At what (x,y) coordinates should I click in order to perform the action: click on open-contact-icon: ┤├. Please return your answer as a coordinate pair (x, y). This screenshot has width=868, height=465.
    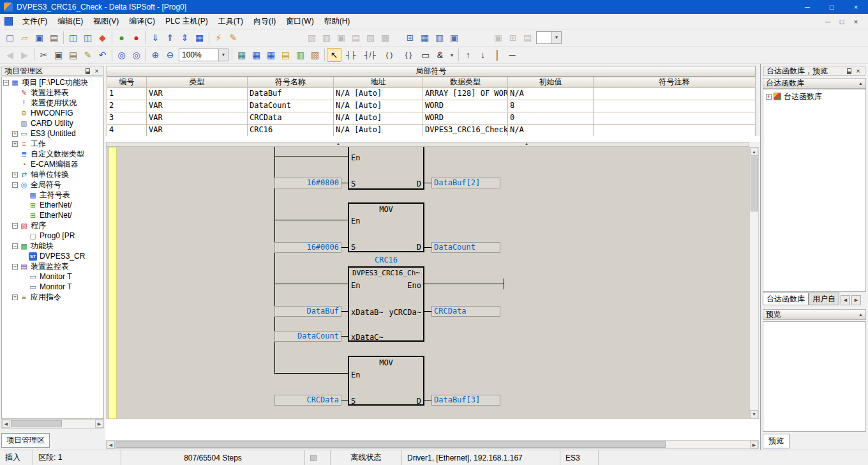
    Looking at the image, I should click on (351, 55).